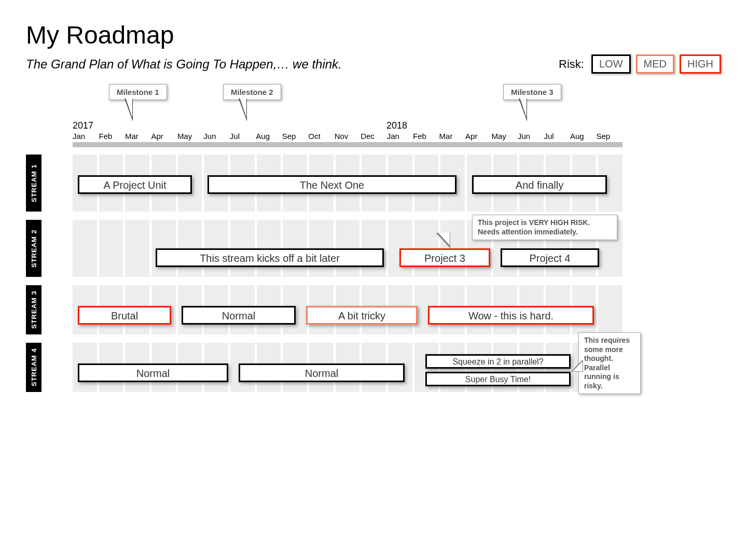 Image resolution: width=747 pixels, height=560 pixels. I want to click on stream-2: STREAM 2 This project is VERY HIGH RISK.…, so click(337, 248).